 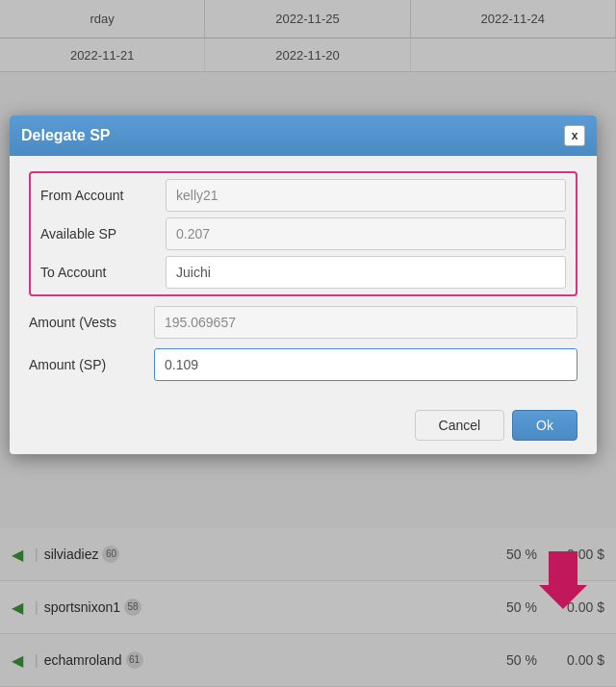 I want to click on to-account-row: To Account, so click(x=303, y=272).